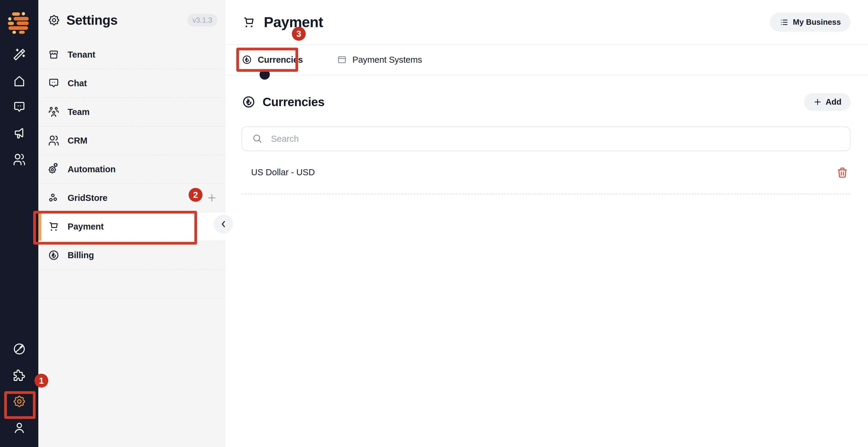 The image size is (868, 447). What do you see at coordinates (212, 198) in the screenshot?
I see `gridstore-actions` at bounding box center [212, 198].